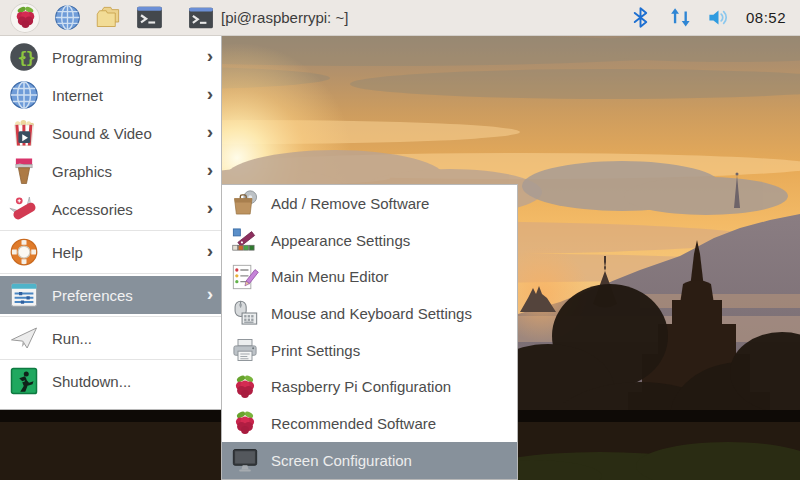 This screenshot has width=800, height=480. What do you see at coordinates (370, 350) in the screenshot?
I see `submenu-item-print-settings: Print Settings` at bounding box center [370, 350].